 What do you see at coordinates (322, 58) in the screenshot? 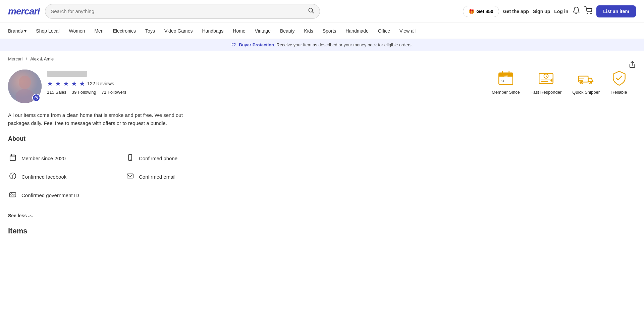
I see `breadcrumb: Mercari / Alex & Amie` at bounding box center [322, 58].